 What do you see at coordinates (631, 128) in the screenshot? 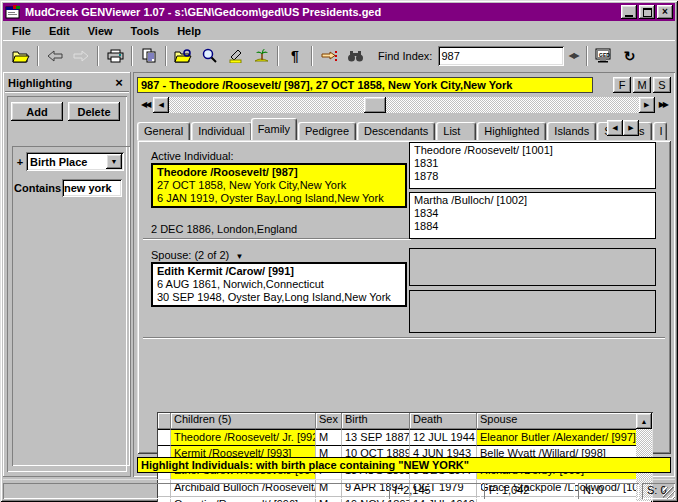
I see `tab-scroll-right-button: ▶` at bounding box center [631, 128].